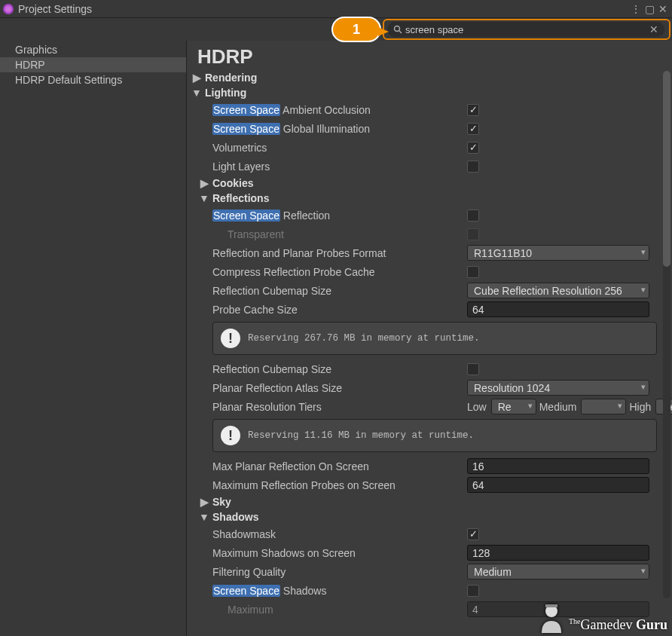 The width and height of the screenshot is (672, 636). Describe the element at coordinates (340, 148) in the screenshot. I see `label-volumetrics: Volumetrics` at that location.